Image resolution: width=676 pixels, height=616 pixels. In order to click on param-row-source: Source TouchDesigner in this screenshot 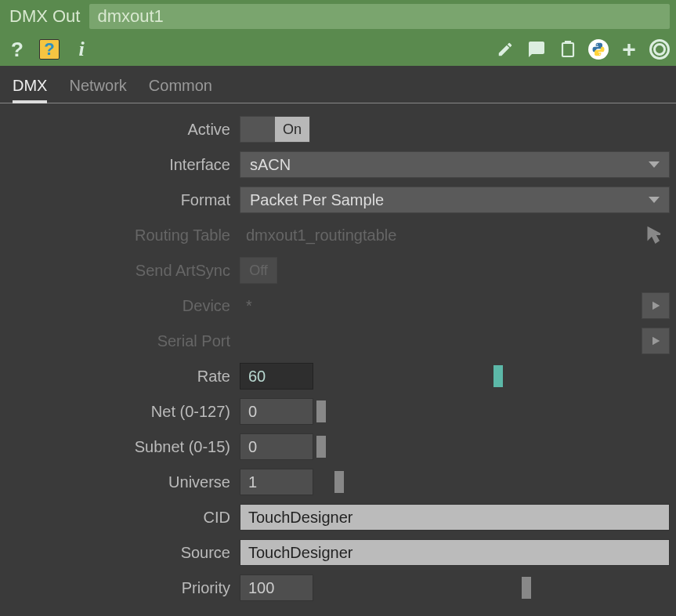, I will do `click(338, 553)`.